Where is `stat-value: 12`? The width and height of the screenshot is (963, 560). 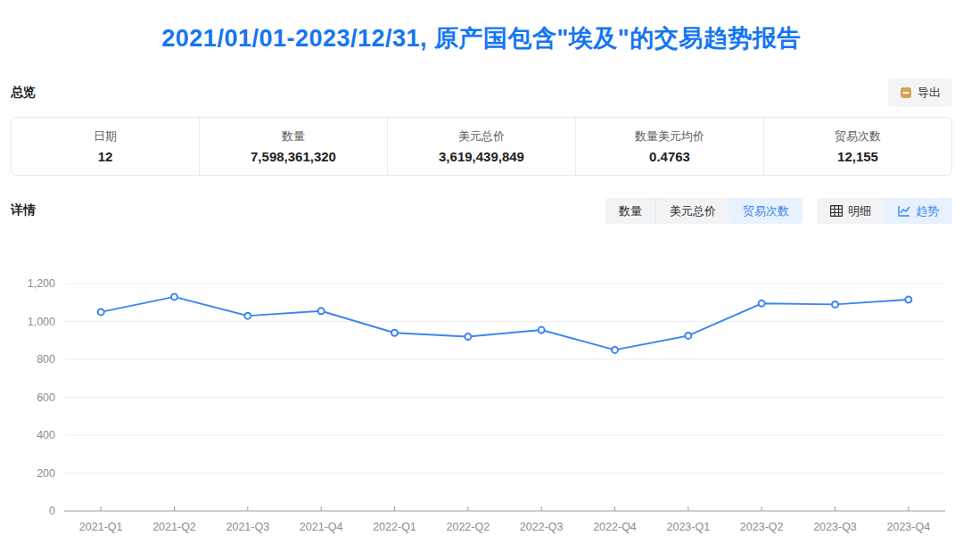 stat-value: 12 is located at coordinates (105, 157).